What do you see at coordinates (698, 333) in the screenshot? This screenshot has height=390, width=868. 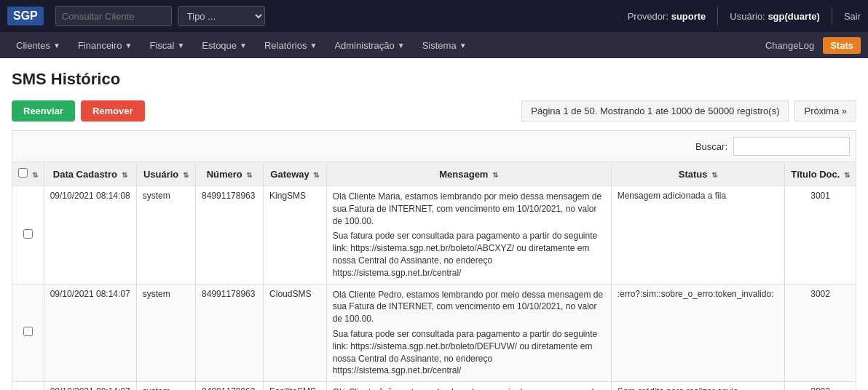 I see `row-status: :erro?:sim::sobre_o_erro:token_invalido:` at bounding box center [698, 333].